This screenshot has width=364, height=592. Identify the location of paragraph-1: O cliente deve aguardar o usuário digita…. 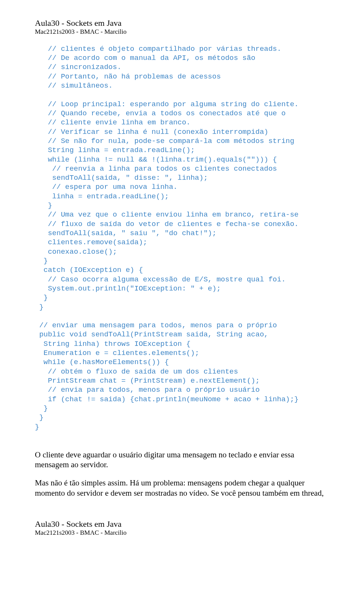
(182, 460).